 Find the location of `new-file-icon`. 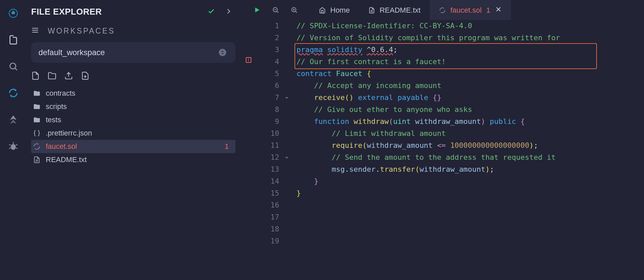

new-file-icon is located at coordinates (35, 76).